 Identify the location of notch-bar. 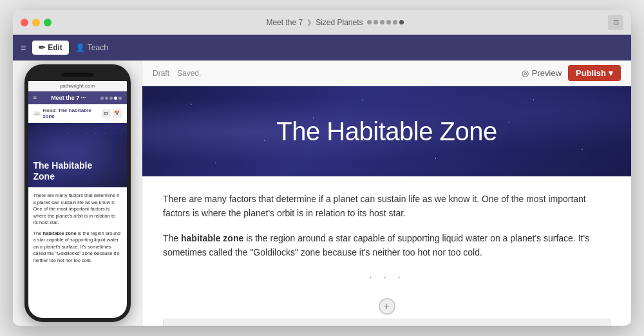
(77, 75).